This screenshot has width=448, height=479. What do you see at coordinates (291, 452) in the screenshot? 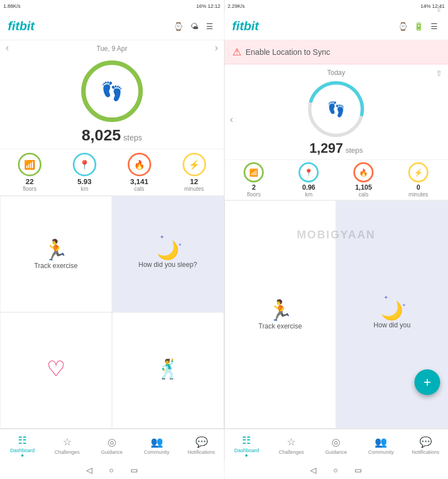
I see `challenges-label-right: Challenges` at bounding box center [291, 452].